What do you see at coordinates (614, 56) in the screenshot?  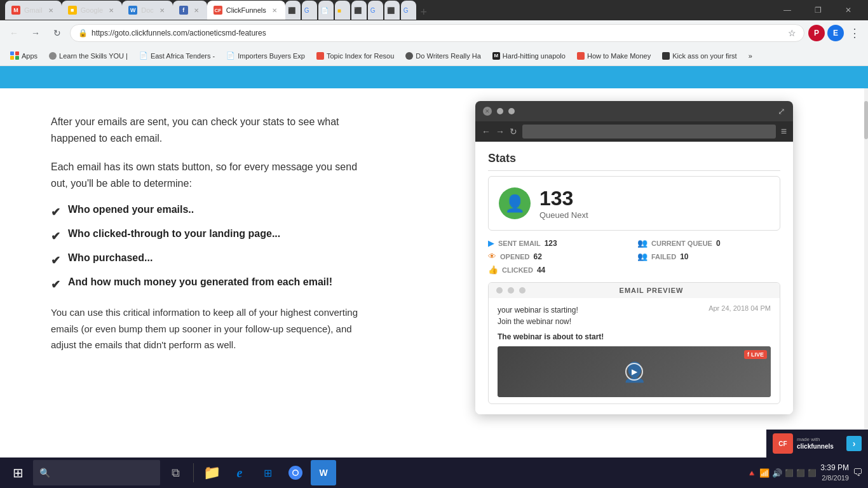 I see `bookmark-how-to-make: How to Make Money` at bounding box center [614, 56].